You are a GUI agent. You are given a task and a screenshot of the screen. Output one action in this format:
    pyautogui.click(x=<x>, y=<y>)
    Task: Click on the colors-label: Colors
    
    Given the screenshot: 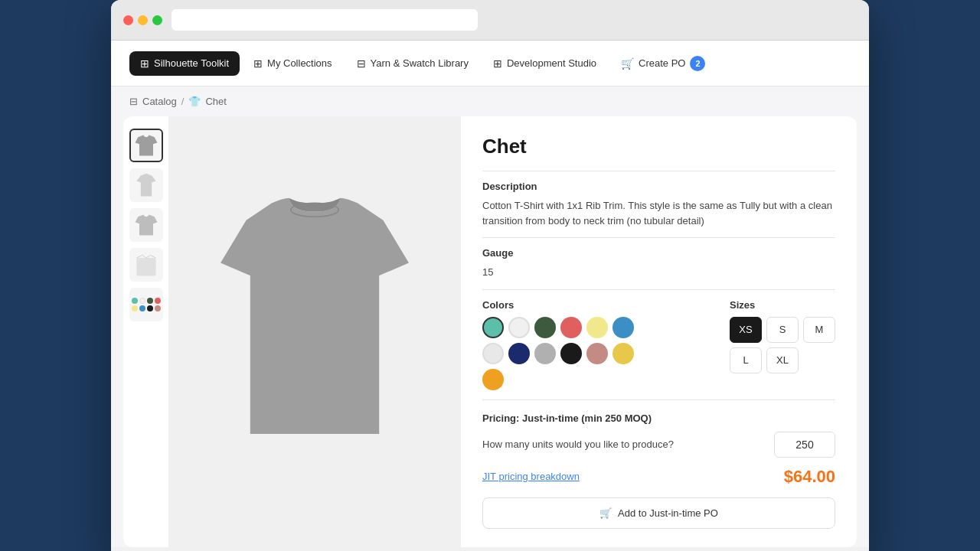 What is the action you would take?
    pyautogui.click(x=594, y=305)
    